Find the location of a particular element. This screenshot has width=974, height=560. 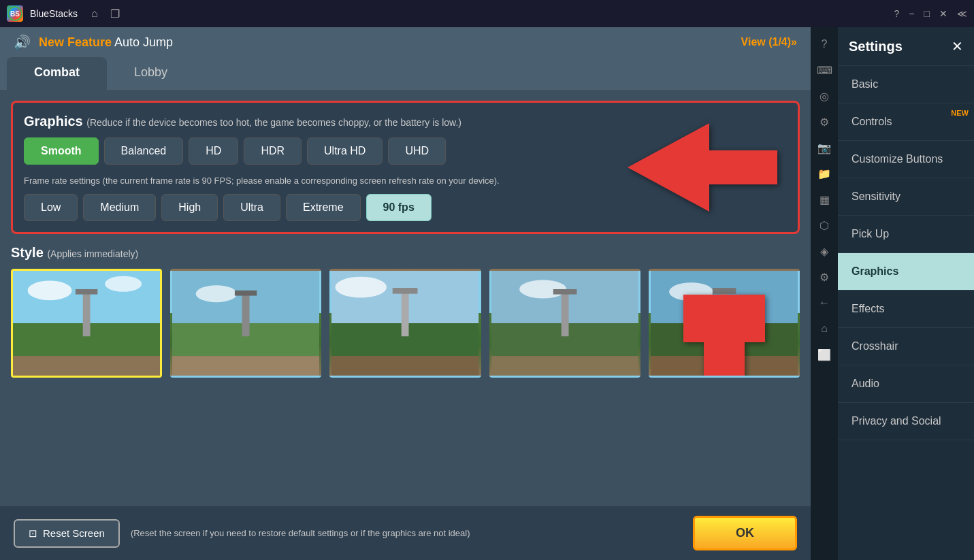

reset-screen-button: ⊡ Reset Screen is located at coordinates (67, 533).